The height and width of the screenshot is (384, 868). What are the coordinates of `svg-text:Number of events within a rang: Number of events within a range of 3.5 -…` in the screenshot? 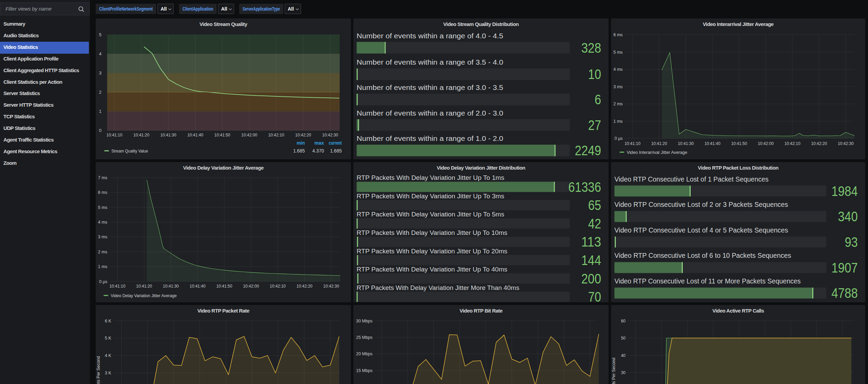 It's located at (430, 62).